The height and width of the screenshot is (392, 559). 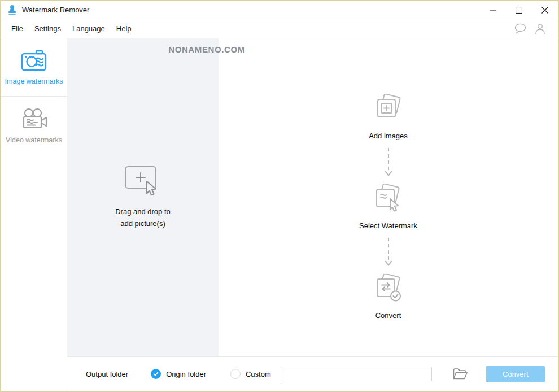 What do you see at coordinates (388, 117) in the screenshot?
I see `workflow-step-add-images: Add images` at bounding box center [388, 117].